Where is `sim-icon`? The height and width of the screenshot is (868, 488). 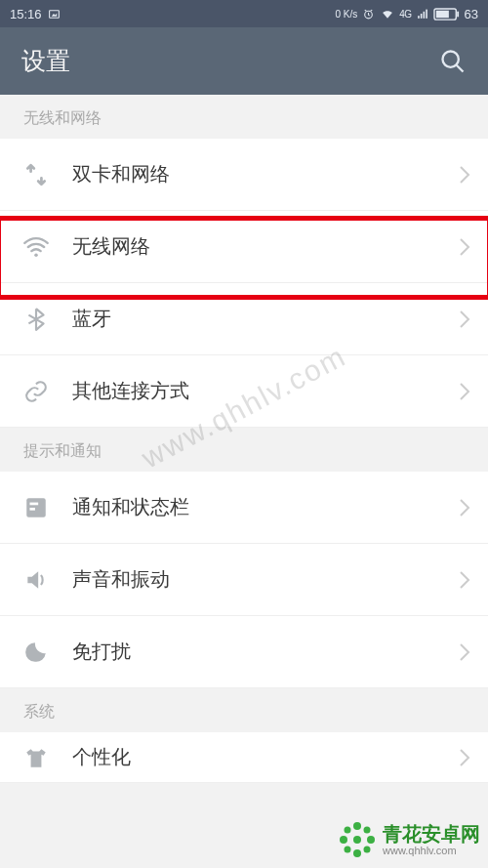
sim-icon is located at coordinates (36, 175).